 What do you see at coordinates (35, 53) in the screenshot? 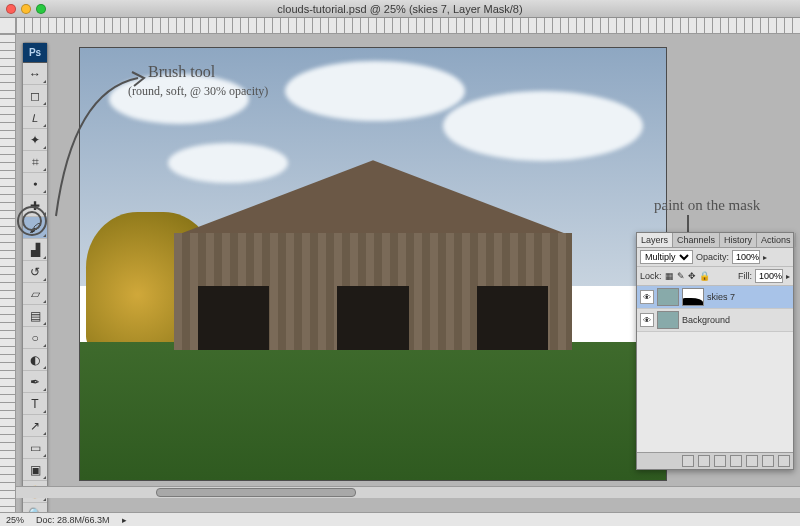
I see `app-badge: Ps` at bounding box center [35, 53].